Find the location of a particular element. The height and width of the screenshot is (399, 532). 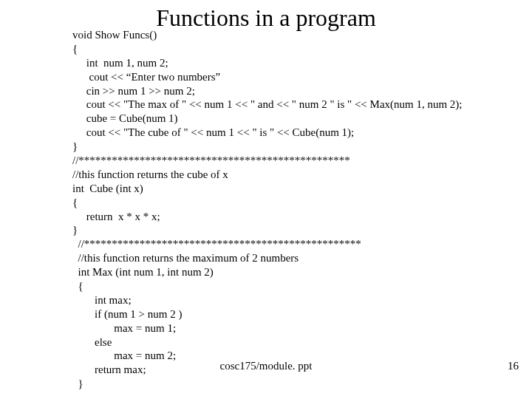

code-line: cin >> num 1 >> num 2; is located at coordinates (134, 91).